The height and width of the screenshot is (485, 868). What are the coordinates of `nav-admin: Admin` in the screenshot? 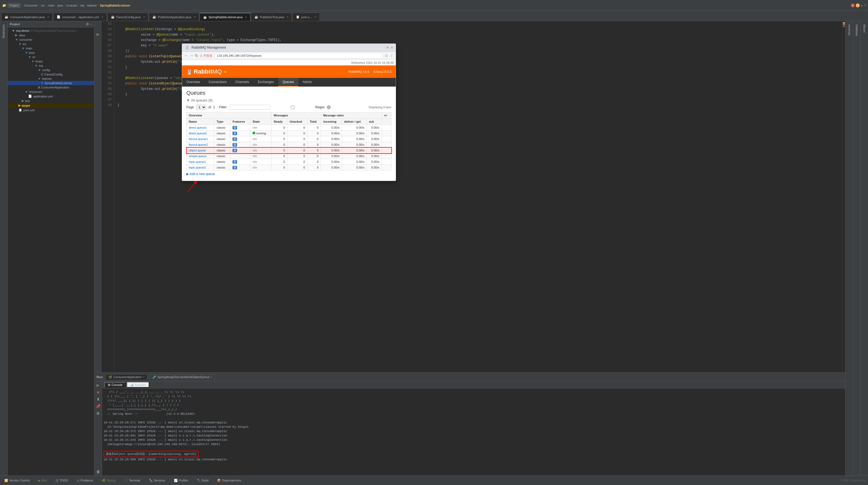 It's located at (307, 82).